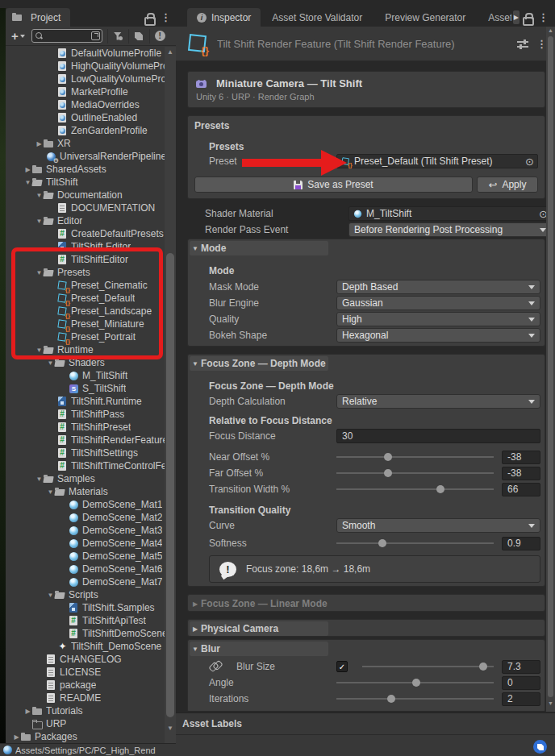 This screenshot has width=555, height=756. What do you see at coordinates (439, 401) in the screenshot?
I see `depth-calculation-dropdown: Relative` at bounding box center [439, 401].